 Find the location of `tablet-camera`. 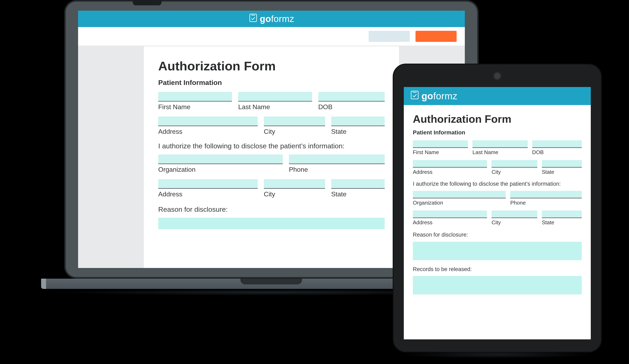

tablet-camera is located at coordinates (497, 76).